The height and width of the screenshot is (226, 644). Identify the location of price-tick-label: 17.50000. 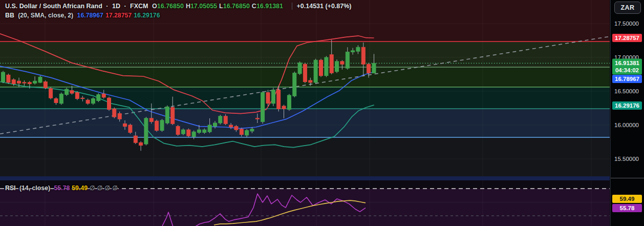
(627, 24).